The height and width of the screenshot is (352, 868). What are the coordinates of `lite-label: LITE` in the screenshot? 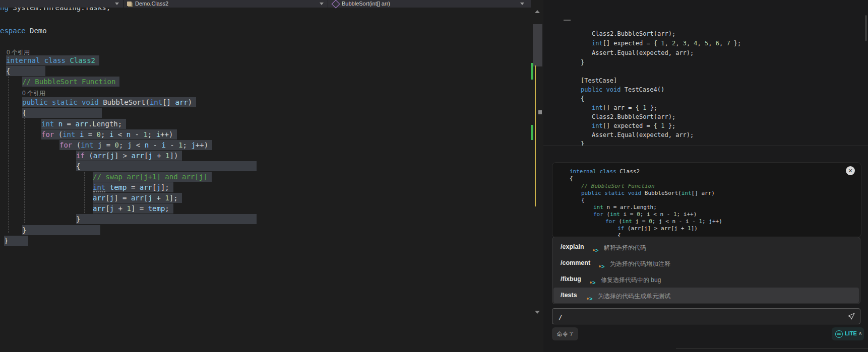 It's located at (851, 333).